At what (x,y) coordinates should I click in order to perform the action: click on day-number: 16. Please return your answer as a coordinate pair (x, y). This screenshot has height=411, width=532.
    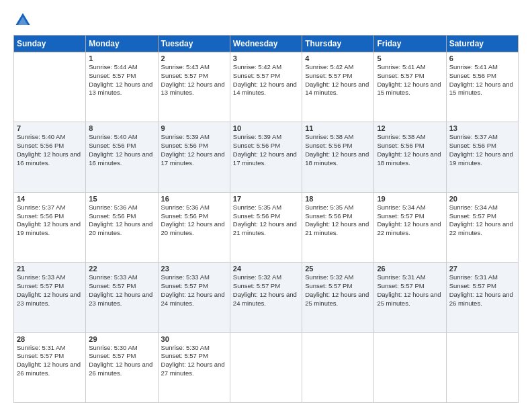
    Looking at the image, I should click on (194, 199).